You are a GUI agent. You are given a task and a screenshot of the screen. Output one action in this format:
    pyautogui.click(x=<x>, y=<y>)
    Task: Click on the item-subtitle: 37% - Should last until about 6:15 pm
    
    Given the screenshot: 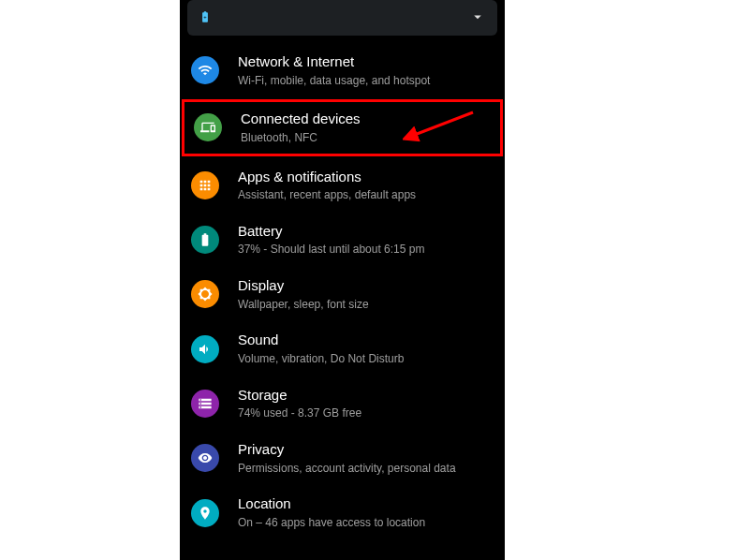 What is the action you would take?
    pyautogui.click(x=332, y=249)
    